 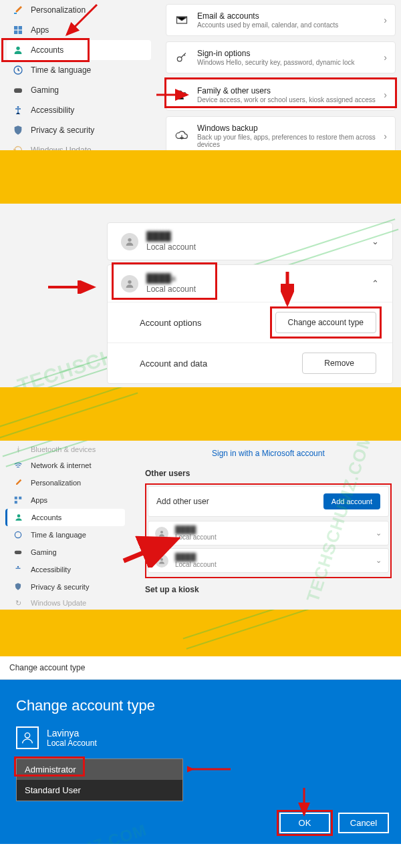 I want to click on card-title: Sign-in options, so click(x=286, y=53).